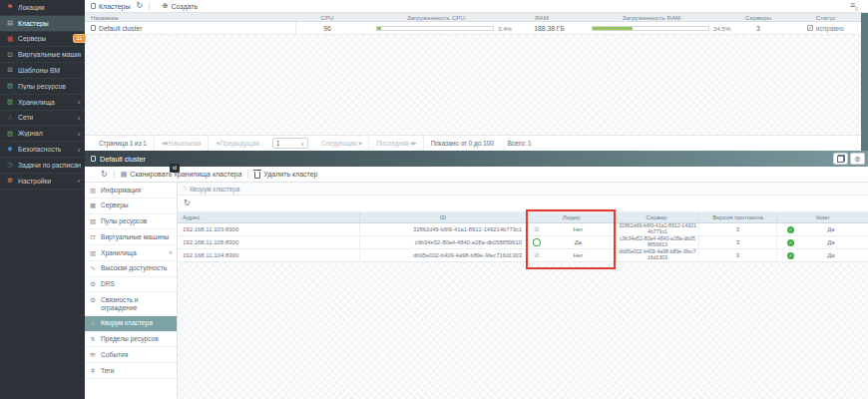 The image size is (868, 399). Describe the element at coordinates (131, 269) in the screenshot. I see `detail-tab: ∿ Высокая доступность` at that location.